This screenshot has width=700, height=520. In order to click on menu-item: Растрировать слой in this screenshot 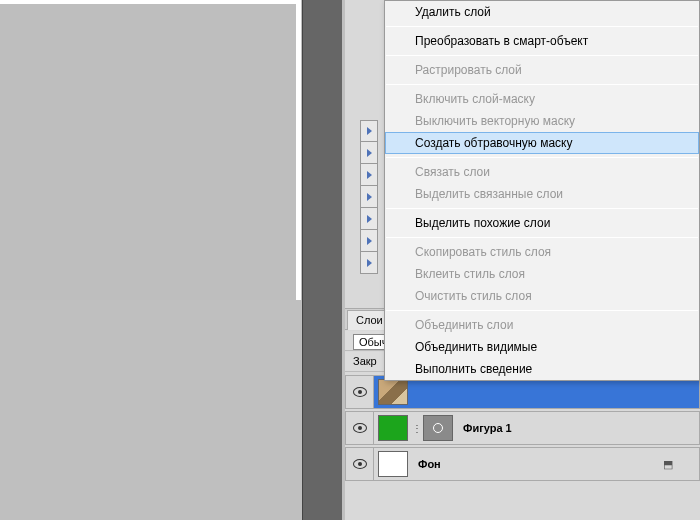, I will do `click(542, 70)`.